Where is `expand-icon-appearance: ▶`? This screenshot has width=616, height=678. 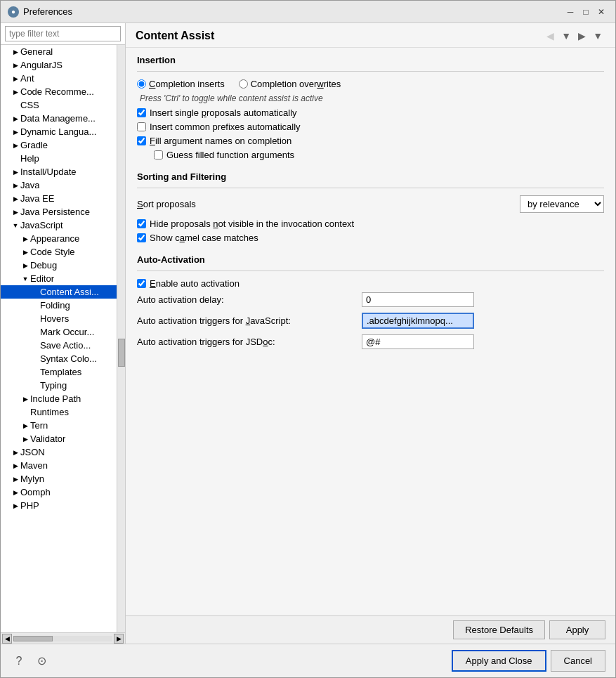
expand-icon-appearance: ▶ is located at coordinates (25, 239).